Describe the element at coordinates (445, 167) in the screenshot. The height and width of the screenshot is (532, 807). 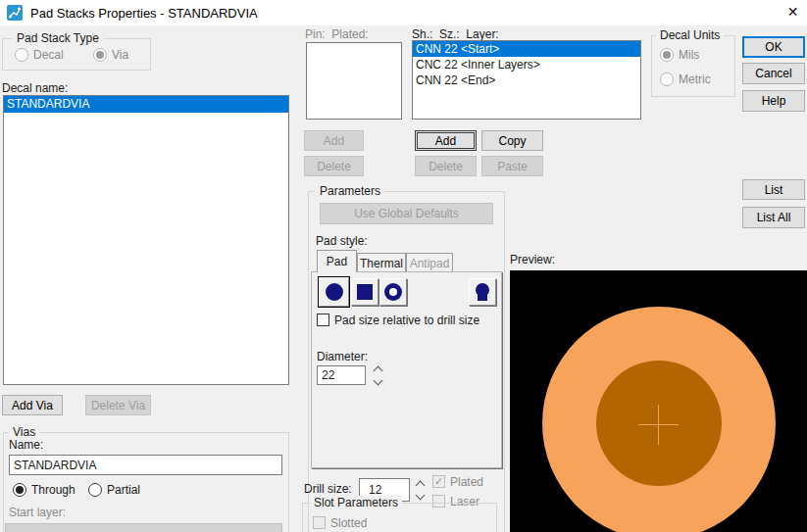
I see `layer-delete-button: Delete` at that location.